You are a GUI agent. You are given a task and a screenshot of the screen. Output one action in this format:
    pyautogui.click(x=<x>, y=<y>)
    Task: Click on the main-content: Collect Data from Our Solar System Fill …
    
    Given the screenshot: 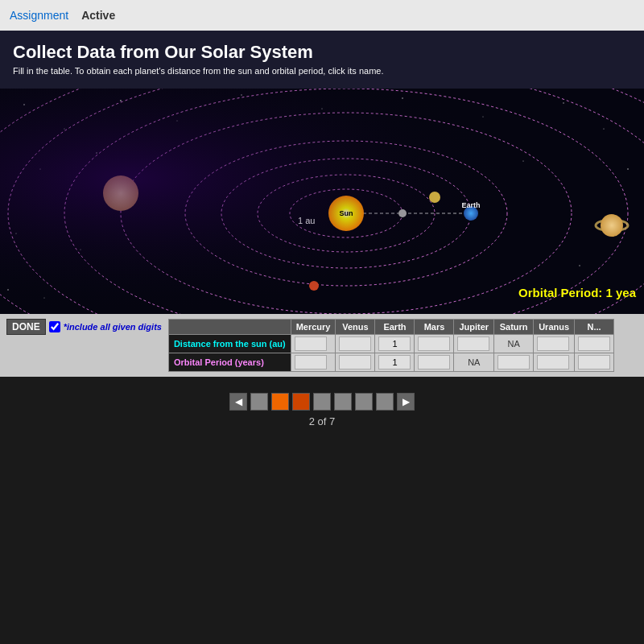 What is the action you would take?
    pyautogui.click(x=322, y=60)
    